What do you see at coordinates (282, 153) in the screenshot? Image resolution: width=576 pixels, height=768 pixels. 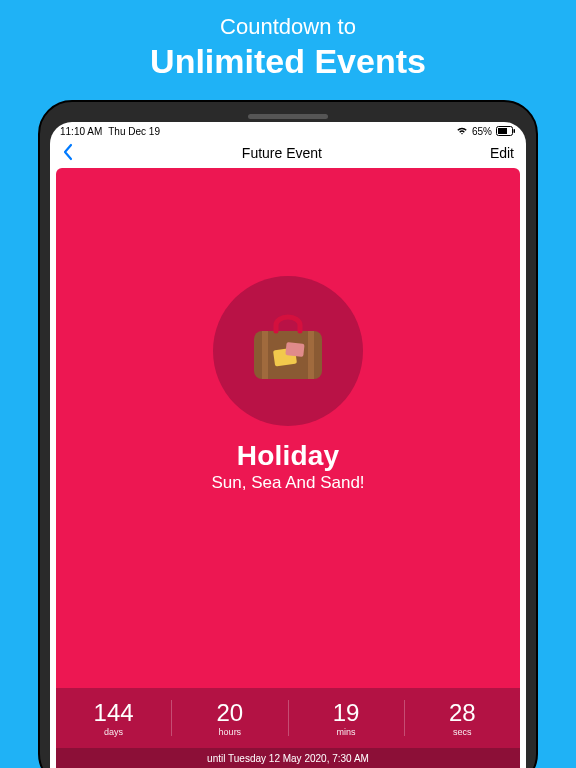 I see `nav-title: Future Event` at bounding box center [282, 153].